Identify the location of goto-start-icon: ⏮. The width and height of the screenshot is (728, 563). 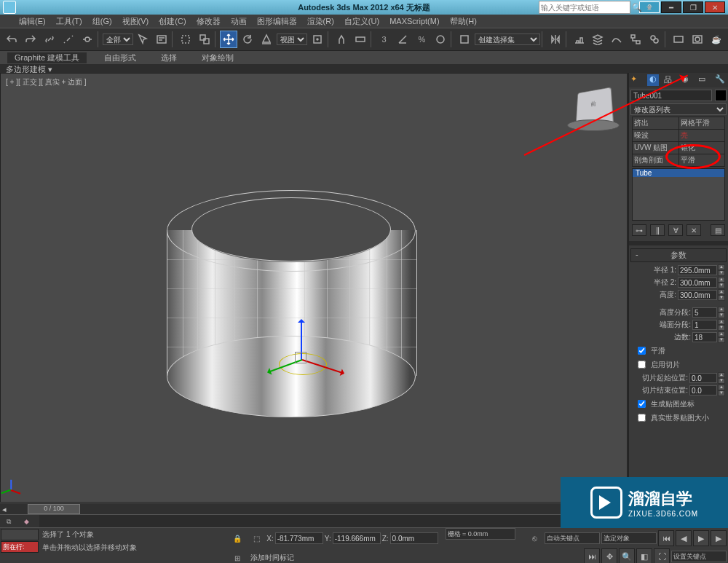
(666, 538).